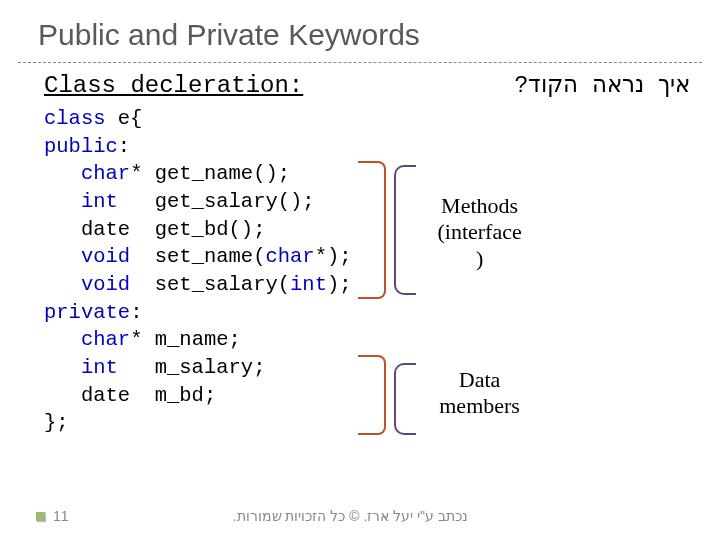  Describe the element at coordinates (210, 174) in the screenshot. I see `code-text: * get_name();` at that location.